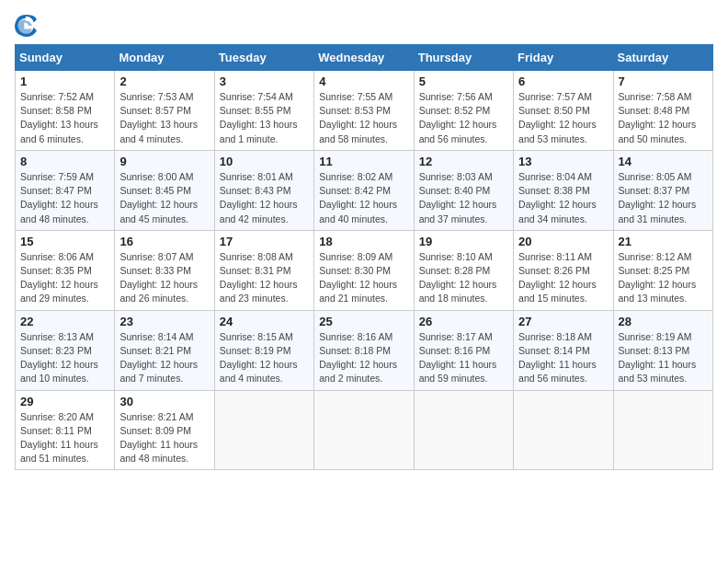  Describe the element at coordinates (264, 350) in the screenshot. I see `calendar-cell: 24Sunrise: 8:15 AMSunset: 8:19 PMDayligh…` at that location.